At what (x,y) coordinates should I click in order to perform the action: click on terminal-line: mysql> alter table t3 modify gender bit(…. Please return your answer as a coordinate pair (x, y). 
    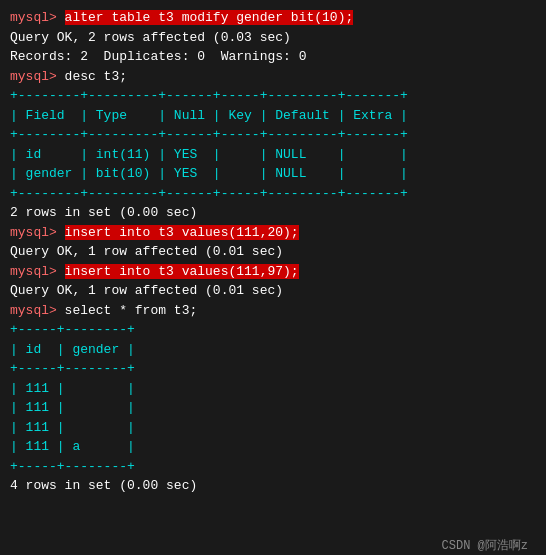
    Looking at the image, I should click on (273, 18).